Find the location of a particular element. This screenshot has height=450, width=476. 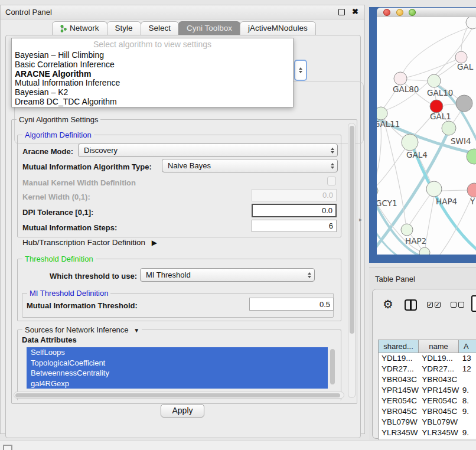

close-icon: ✖ is located at coordinates (356, 12).